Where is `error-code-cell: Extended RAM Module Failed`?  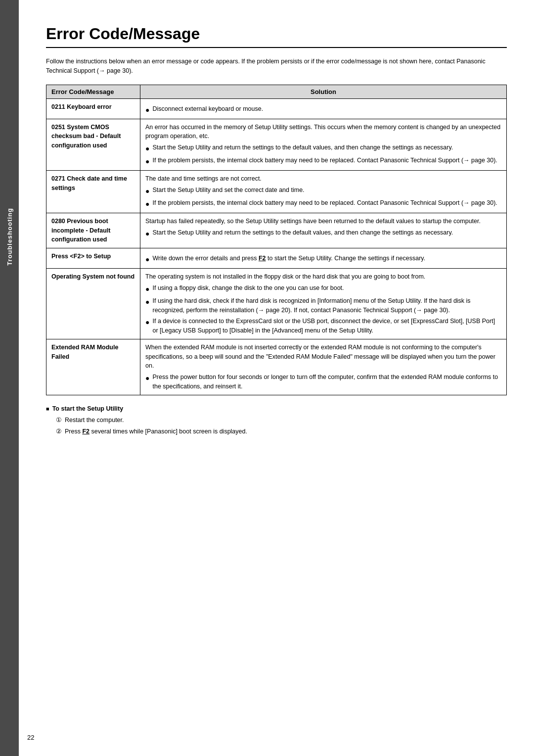 error-code-cell: Extended RAM Module Failed is located at coordinates (93, 367).